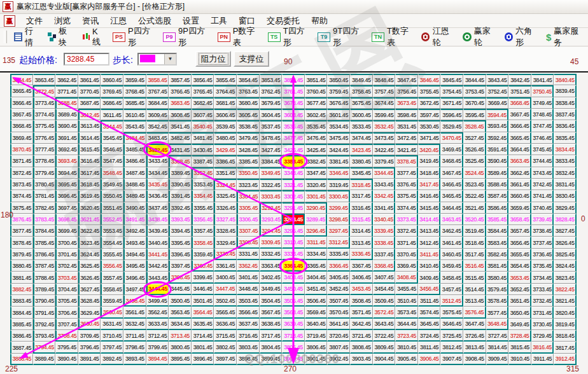 This screenshot has height=374, width=588. Describe the element at coordinates (239, 37) in the screenshot. I see `toolbar-button-5: PNP数字表` at that location.